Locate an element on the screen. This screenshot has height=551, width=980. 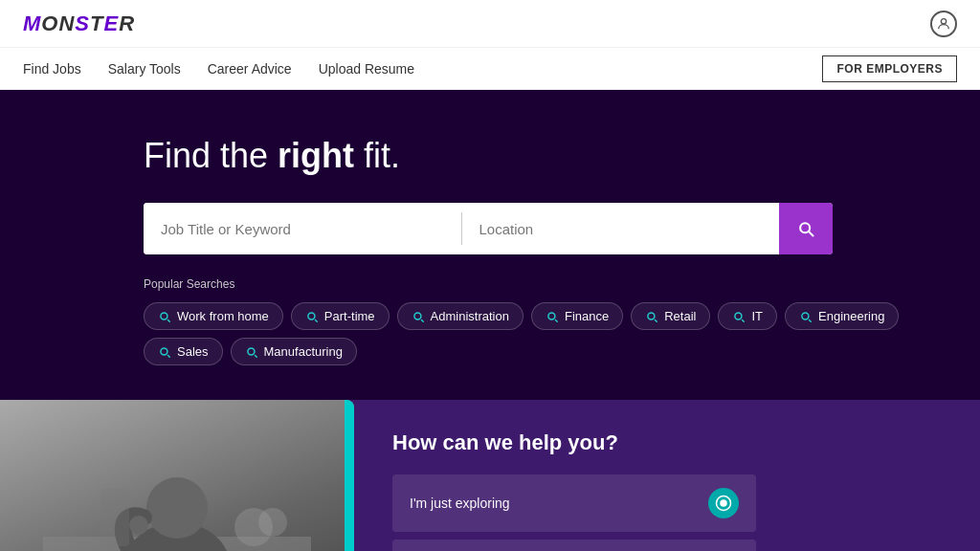
exploring-option-icon is located at coordinates (724, 503).